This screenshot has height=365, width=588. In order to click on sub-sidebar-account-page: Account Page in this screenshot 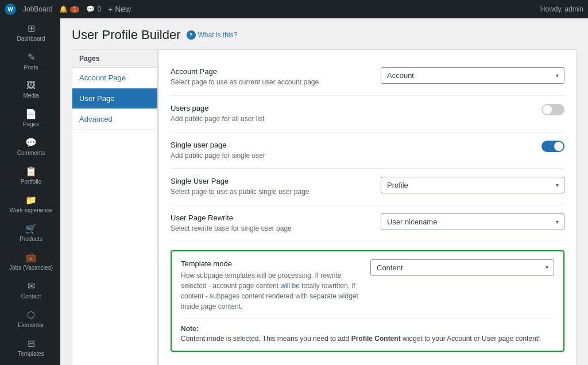, I will do `click(115, 78)`.